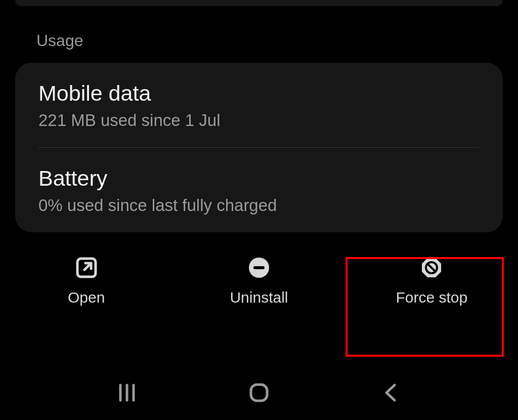 This screenshot has height=420, width=518. Describe the element at coordinates (259, 178) in the screenshot. I see `battery-title: Battery` at that location.